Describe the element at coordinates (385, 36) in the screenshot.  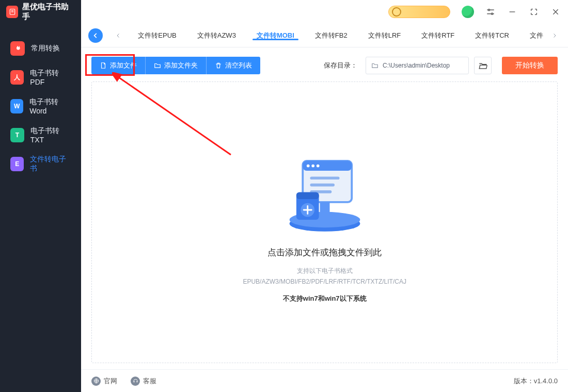
I see `tab-lrf: 文件转LRF` at that location.